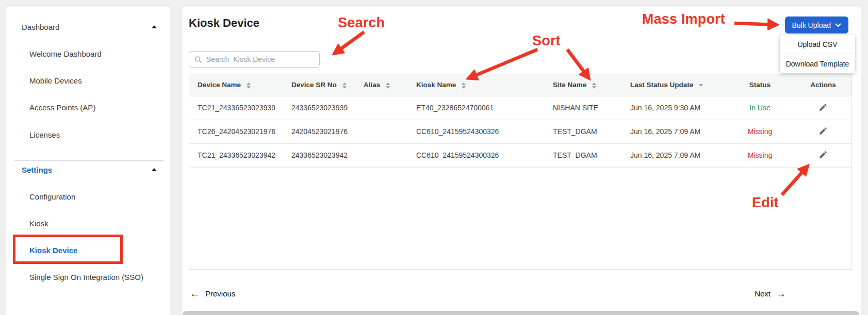 The image size is (868, 315). What do you see at coordinates (521, 313) in the screenshot?
I see `section-divider-bar` at bounding box center [521, 313].